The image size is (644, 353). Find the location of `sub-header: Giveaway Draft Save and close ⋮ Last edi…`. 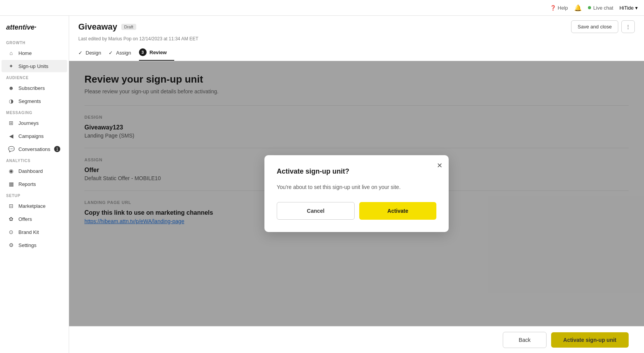

sub-header: Giveaway Draft Save and close ⋮ Last edi… is located at coordinates (357, 38).